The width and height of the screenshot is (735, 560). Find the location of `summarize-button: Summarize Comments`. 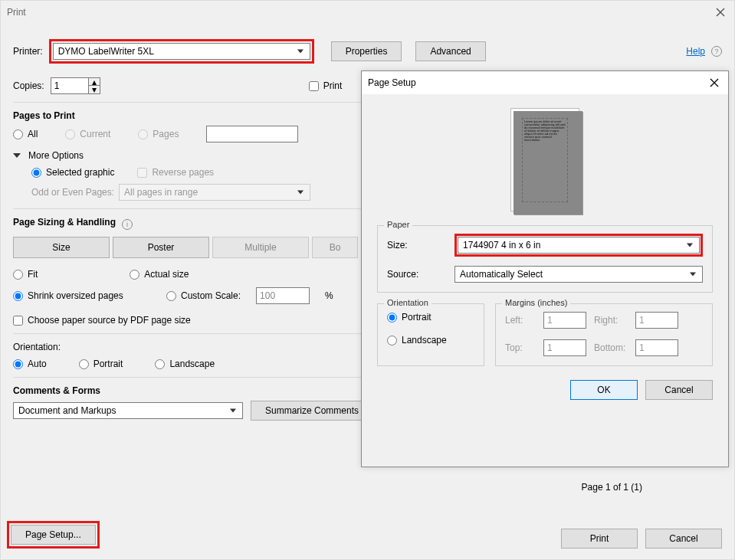

summarize-button: Summarize Comments is located at coordinates (312, 411).